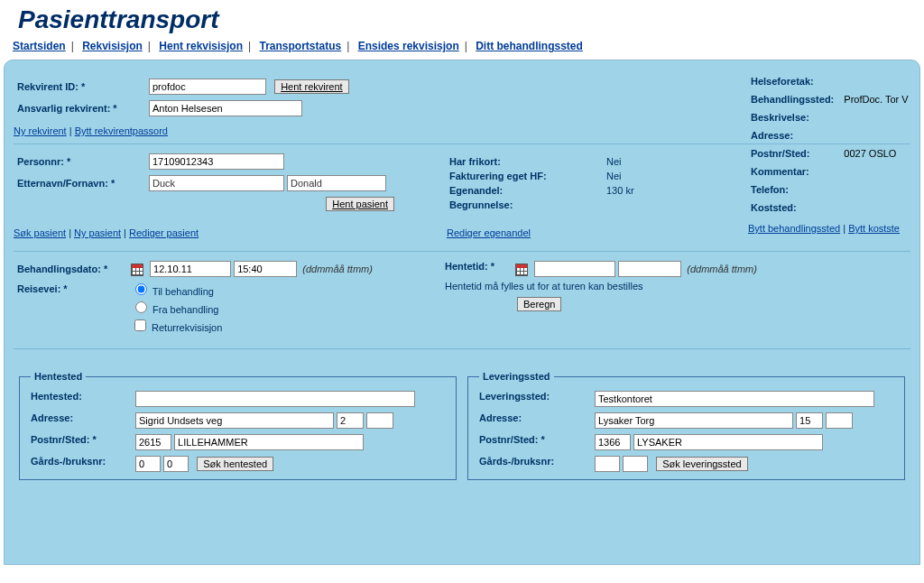 This screenshot has height=583, width=924. I want to click on info-behandlingssted-label: Behandlingssted:, so click(796, 99).